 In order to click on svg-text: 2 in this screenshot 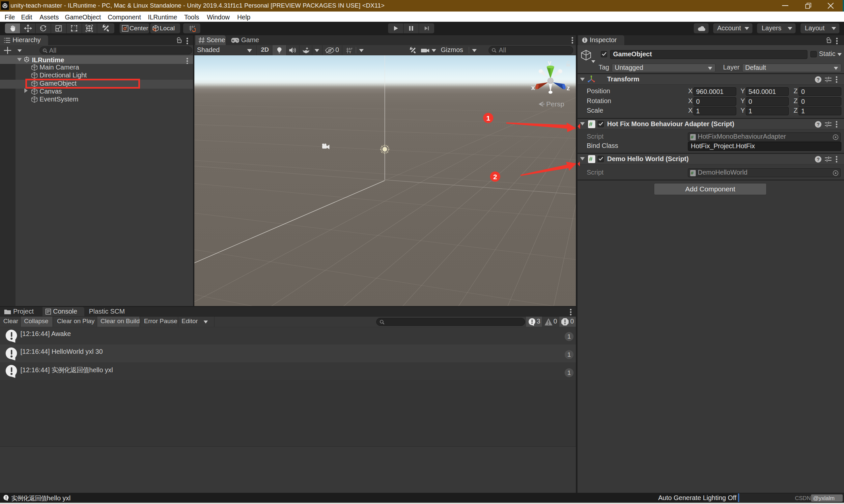, I will do `click(495, 177)`.